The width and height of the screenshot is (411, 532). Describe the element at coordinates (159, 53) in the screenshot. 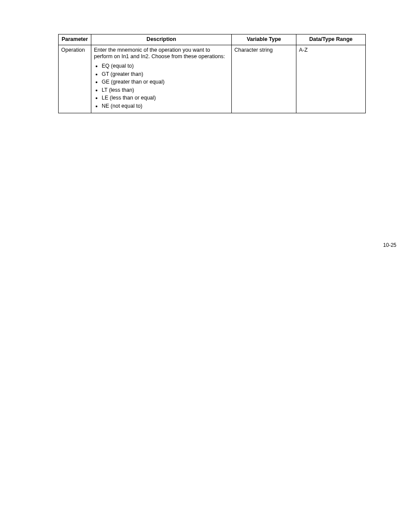

I see `description-intro: Enter the mnemonic of the operation you …` at that location.